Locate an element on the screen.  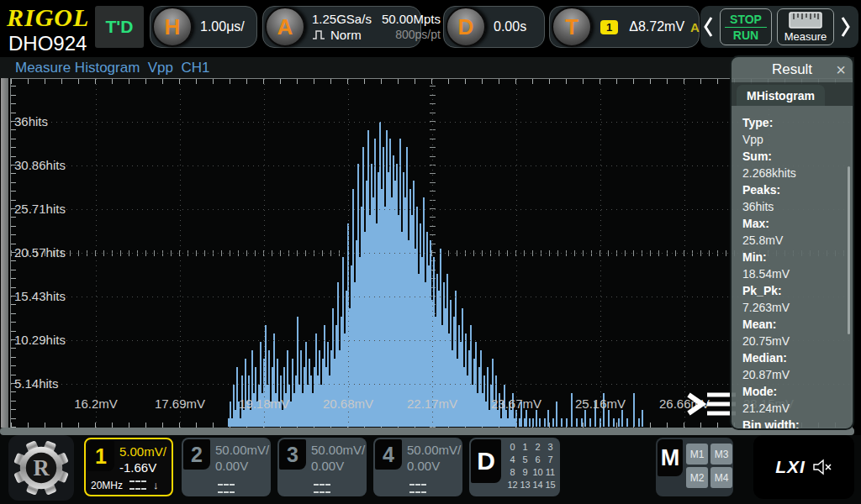
result-field-label: Min: is located at coordinates (797, 257).